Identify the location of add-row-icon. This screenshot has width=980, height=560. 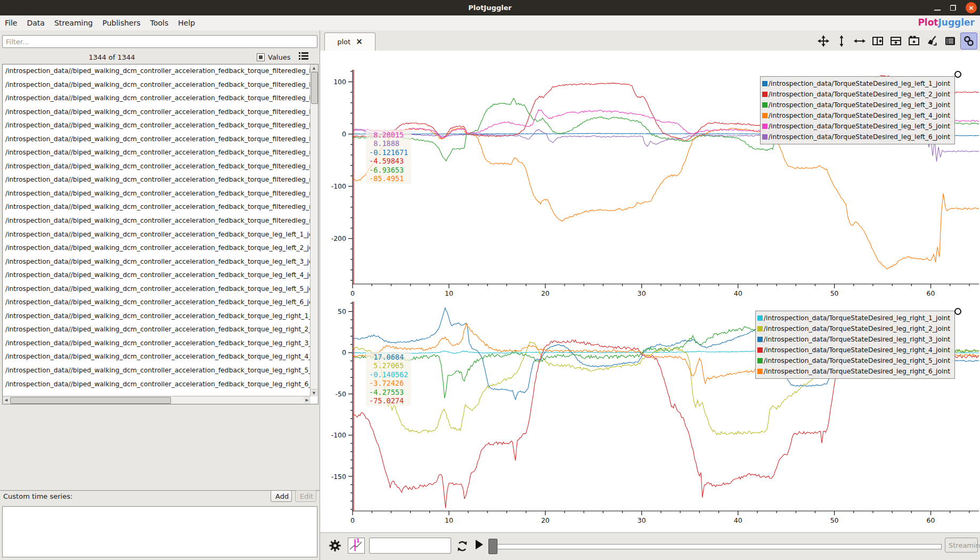
(896, 41).